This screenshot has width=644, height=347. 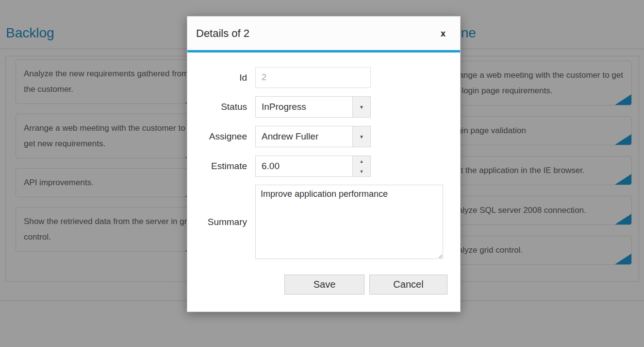 I want to click on summary-textarea: Improve application performance, so click(x=349, y=222).